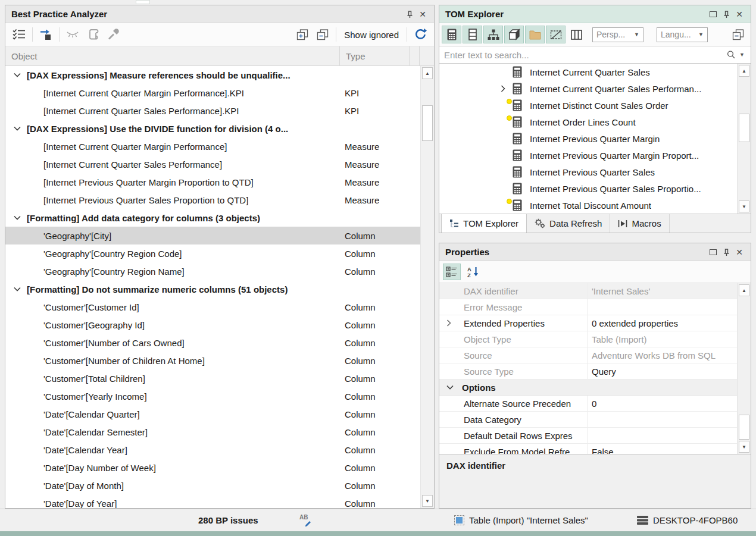  Describe the element at coordinates (664, 291) in the screenshot. I see `property-value: 'Internet Sales'` at that location.